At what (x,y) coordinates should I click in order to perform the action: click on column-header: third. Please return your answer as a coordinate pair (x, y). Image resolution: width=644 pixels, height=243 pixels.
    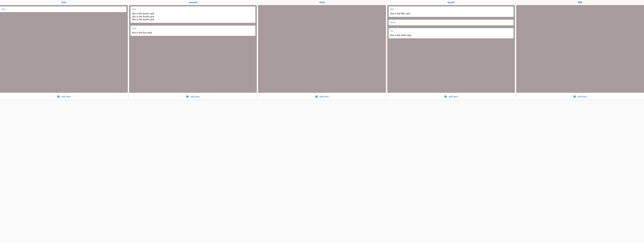
    Looking at the image, I should click on (322, 2).